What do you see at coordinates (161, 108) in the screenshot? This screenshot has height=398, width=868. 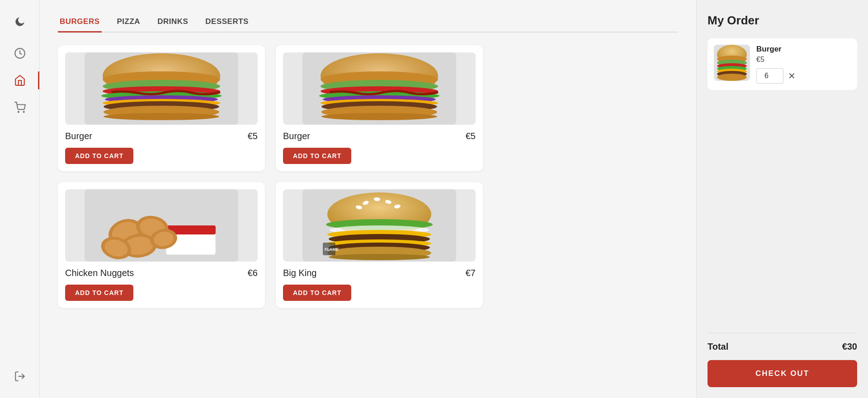 I see `product-card-burger-1: Burger €5 ADD TO CART` at bounding box center [161, 108].